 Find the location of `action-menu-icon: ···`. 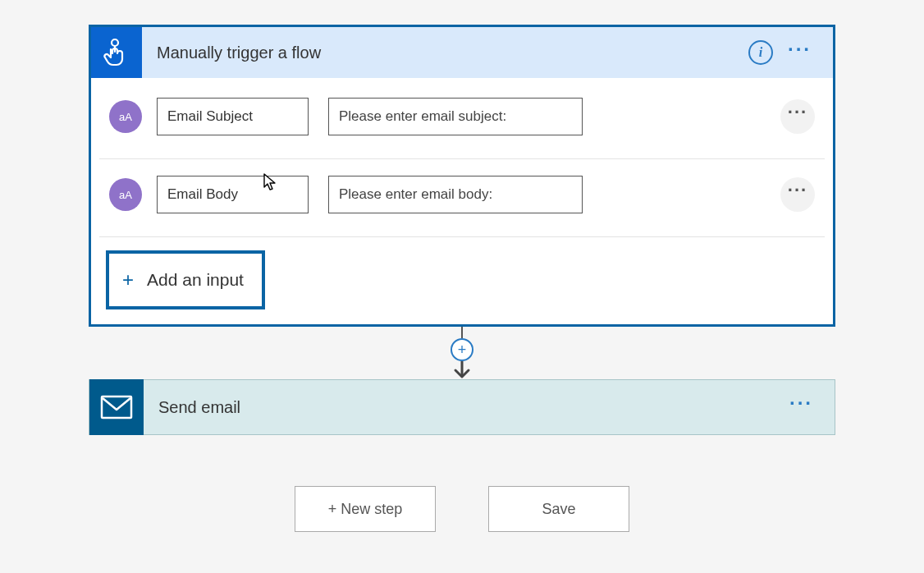

action-menu-icon: ··· is located at coordinates (812, 407).